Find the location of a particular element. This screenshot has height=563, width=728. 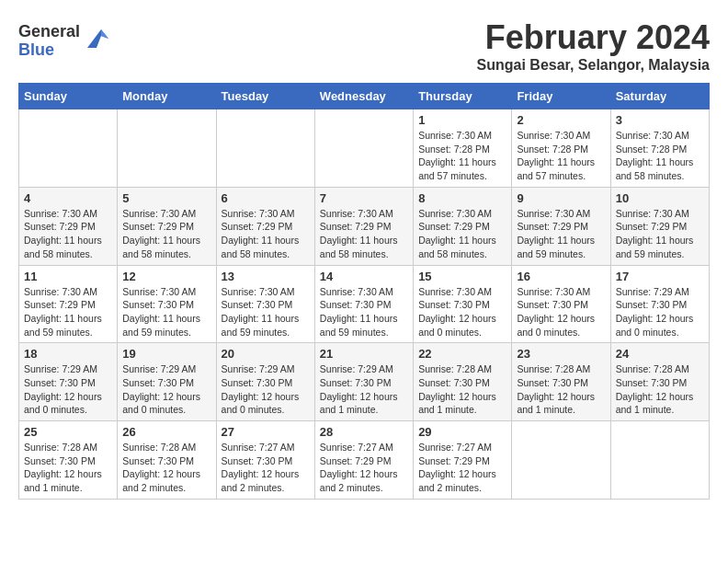

calendar-cell: 15Sunrise: 7:30 AM Sunset: 7:30 PM Dayli… is located at coordinates (463, 304).